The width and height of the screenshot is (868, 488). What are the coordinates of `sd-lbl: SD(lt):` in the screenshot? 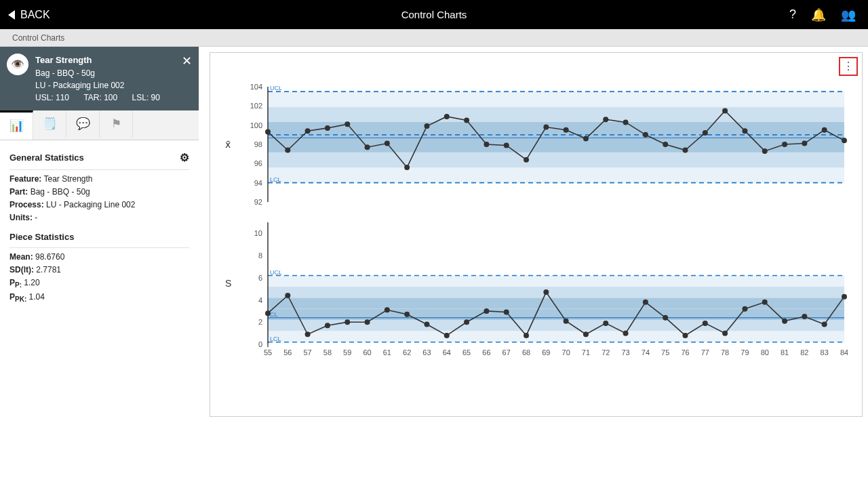 It's located at (22, 270).